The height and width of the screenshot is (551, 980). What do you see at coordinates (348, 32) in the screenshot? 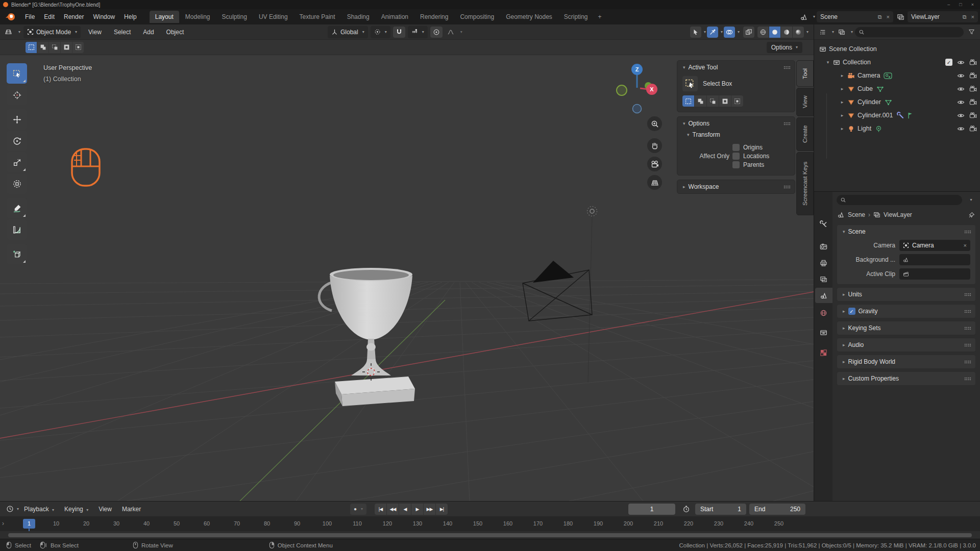
I see `transform-orientation-dropdown: Global ▾` at bounding box center [348, 32].